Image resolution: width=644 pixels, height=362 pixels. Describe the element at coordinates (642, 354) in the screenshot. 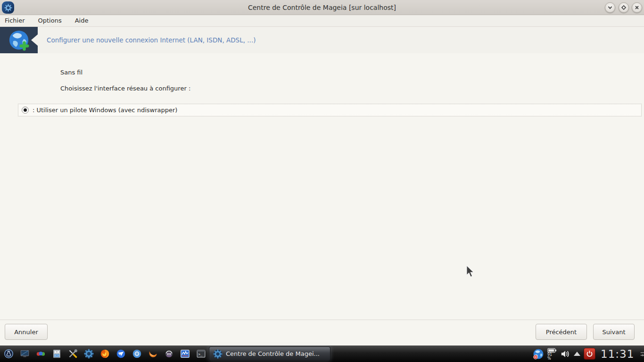

I see `settings-sliders-icon` at that location.